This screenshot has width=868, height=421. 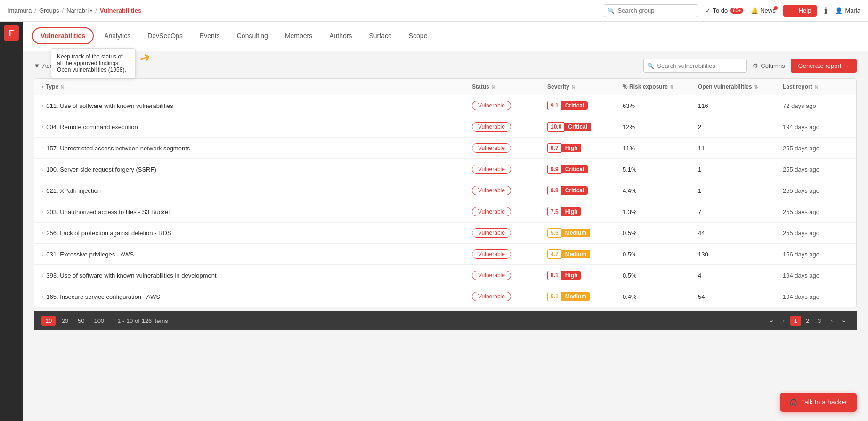 I want to click on tab-scope: Scope, so click(x=418, y=36).